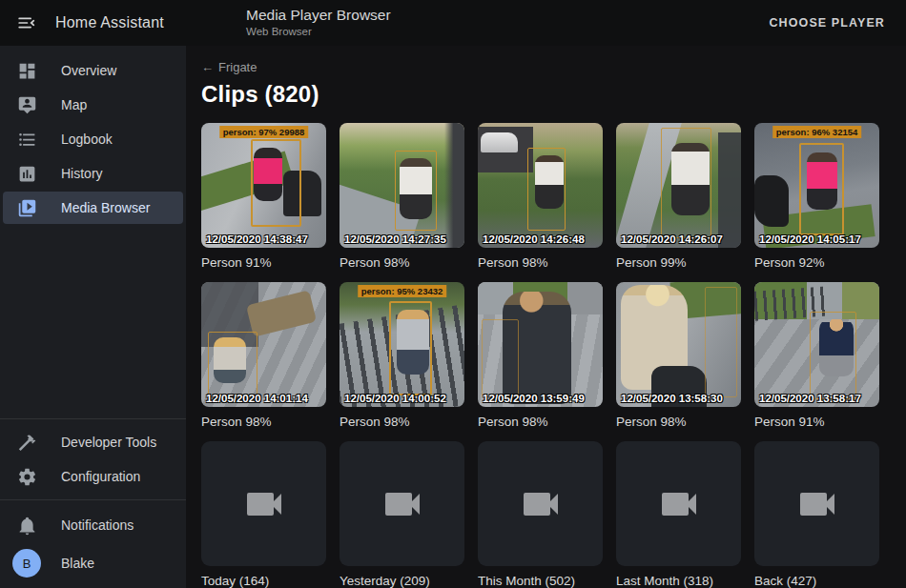 The image size is (906, 588). Describe the element at coordinates (263, 196) in the screenshot. I see `clip-card: person: 97% 29988 12/05/2020 14:38:47 Pe…` at that location.